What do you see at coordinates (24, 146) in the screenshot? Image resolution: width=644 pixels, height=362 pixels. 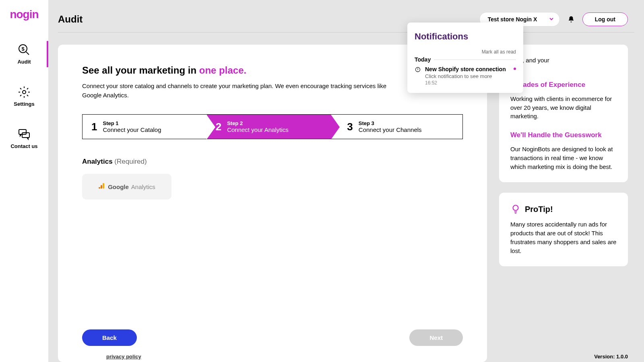 I see `nav-label: Contact us` at bounding box center [24, 146].